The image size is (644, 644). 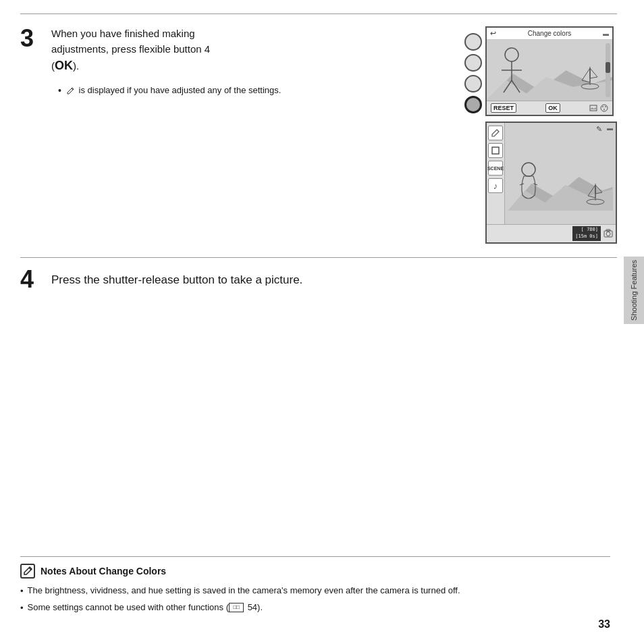 I want to click on step3-text-line1: When you have finished making, so click(x=123, y=34).